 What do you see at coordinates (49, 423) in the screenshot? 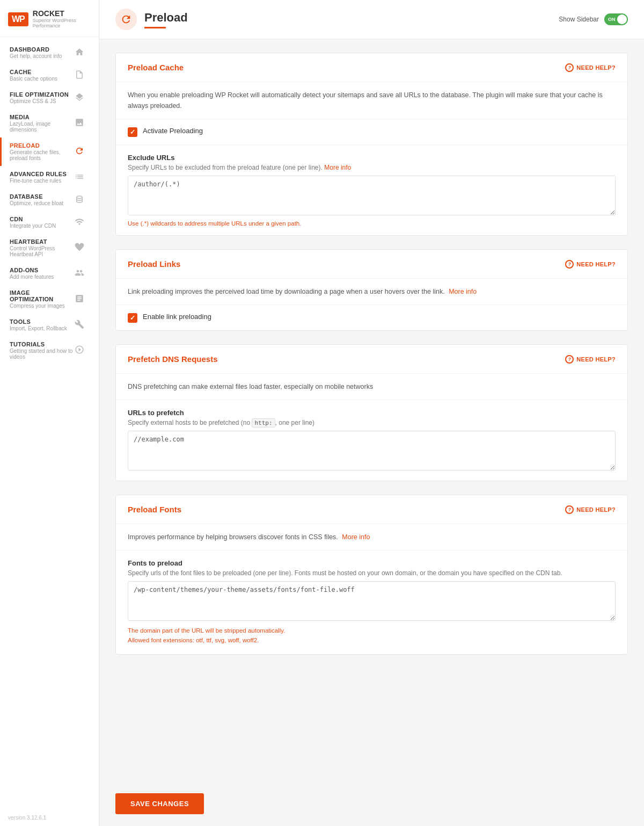
I see `nav-items: DASHBOARD Get help, account info CACHE B…` at bounding box center [49, 423].